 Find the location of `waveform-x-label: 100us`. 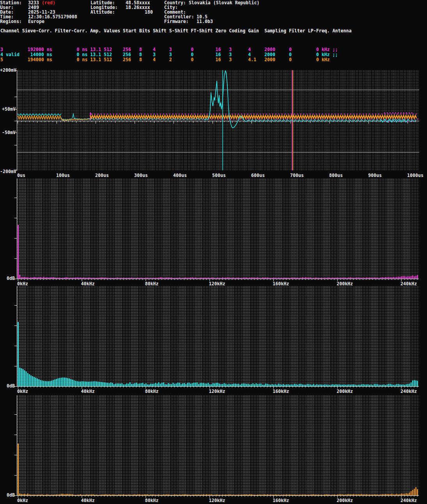

waveform-x-label: 100us is located at coordinates (63, 175).